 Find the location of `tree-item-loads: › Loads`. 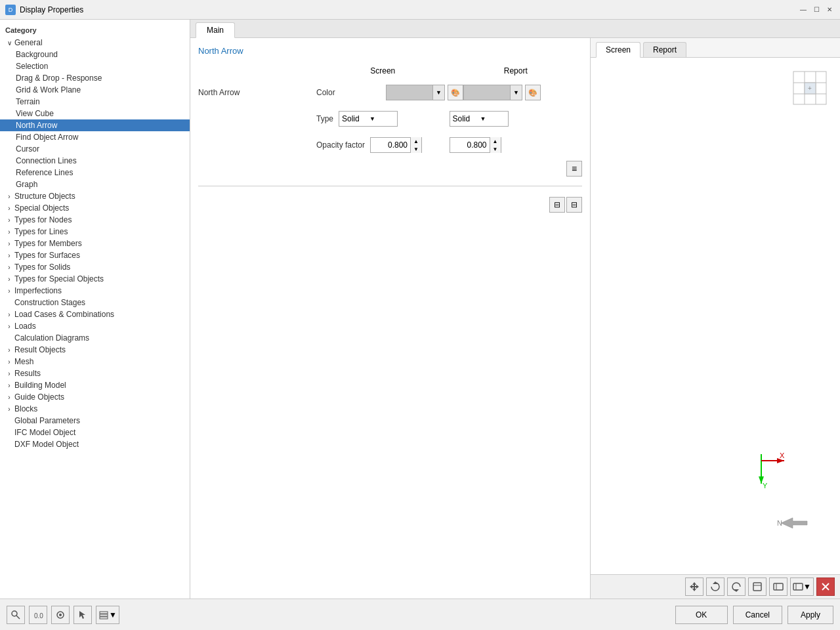

tree-item-loads: › Loads is located at coordinates (94, 326).